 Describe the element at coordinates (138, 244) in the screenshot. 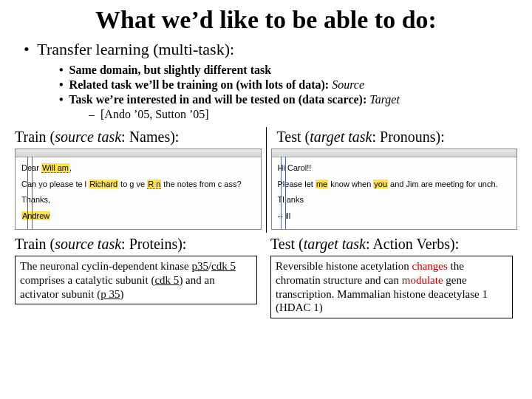

I see `train-proteins-label: Train (source task: Proteins):` at that location.